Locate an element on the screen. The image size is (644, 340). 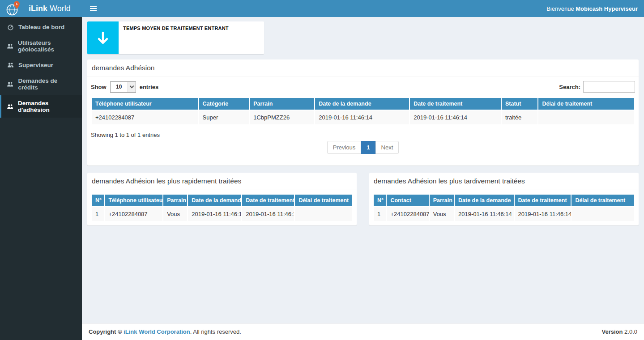
sidebar-item-tableau-de-bord: Tableau de bord is located at coordinates (41, 27).